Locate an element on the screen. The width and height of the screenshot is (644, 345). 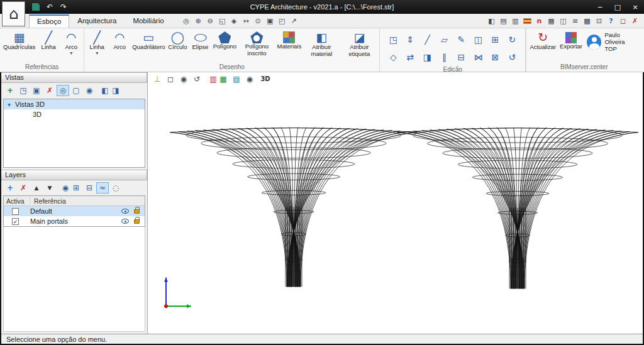
ribbon-button: ◯ Elipse is located at coordinates (200, 40).